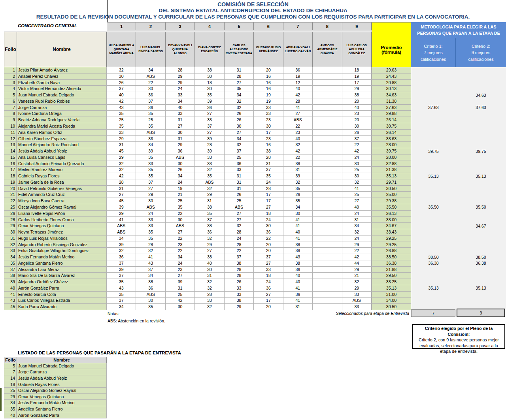 This screenshot has width=506, height=420. What do you see at coordinates (210, 49) in the screenshot?
I see `evaluator-name: DIANA CORTEZ ESCAREÑO` at bounding box center [210, 49].